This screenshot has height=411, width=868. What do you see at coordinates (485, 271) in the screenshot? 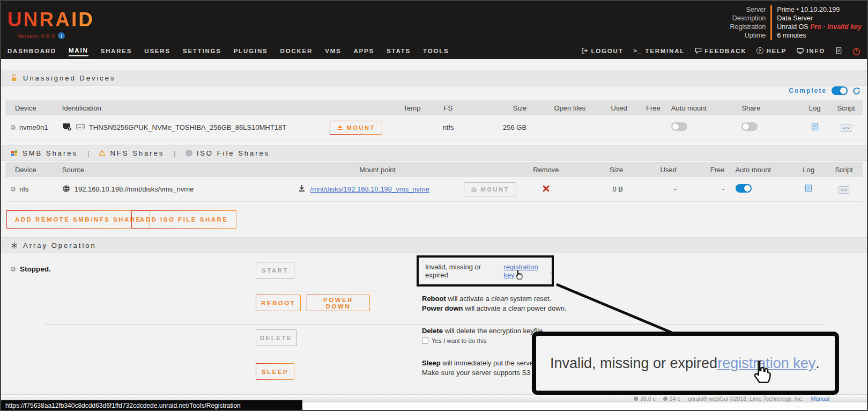
I see `registration-warning-callout: Invalid, missing or expired registration…` at bounding box center [485, 271].